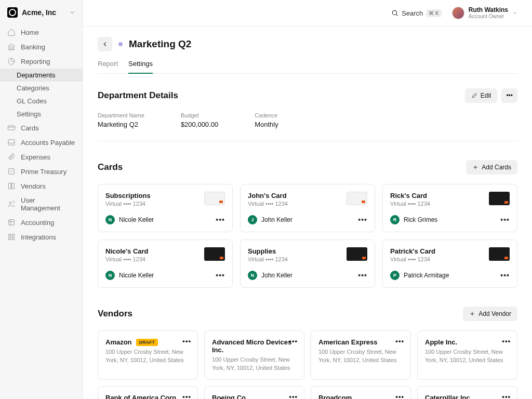 This screenshot has width=532, height=399. I want to click on more-button: •••, so click(509, 96).